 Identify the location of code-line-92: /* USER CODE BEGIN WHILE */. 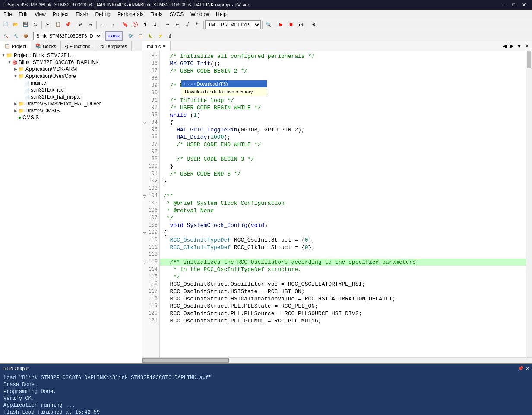
(343, 108).